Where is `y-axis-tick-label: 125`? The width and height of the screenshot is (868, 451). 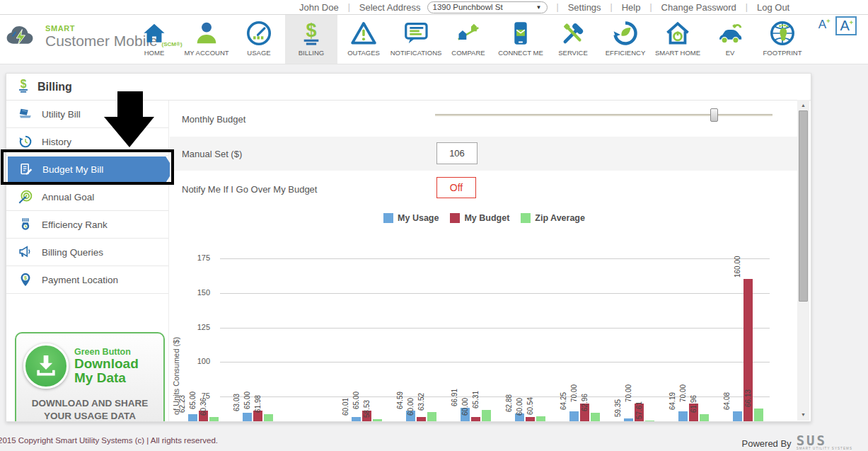
y-axis-tick-label: 125 is located at coordinates (197, 327).